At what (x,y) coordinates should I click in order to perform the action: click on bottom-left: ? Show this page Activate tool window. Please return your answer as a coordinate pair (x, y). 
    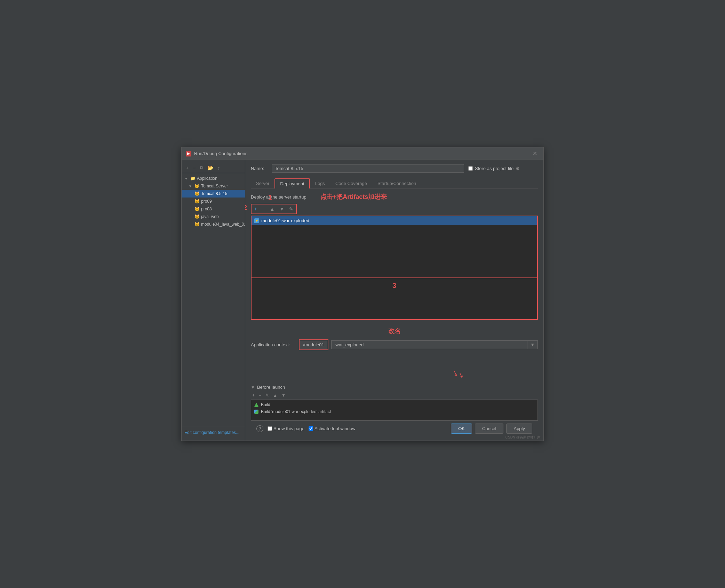
    Looking at the image, I should click on (306, 429).